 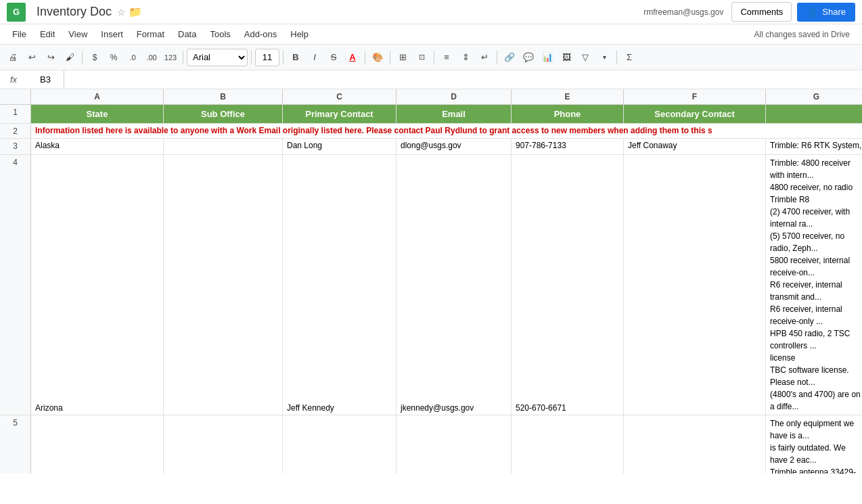 What do you see at coordinates (447, 131) in the screenshot?
I see `info-text-cell: Information listed here is available to …` at bounding box center [447, 131].